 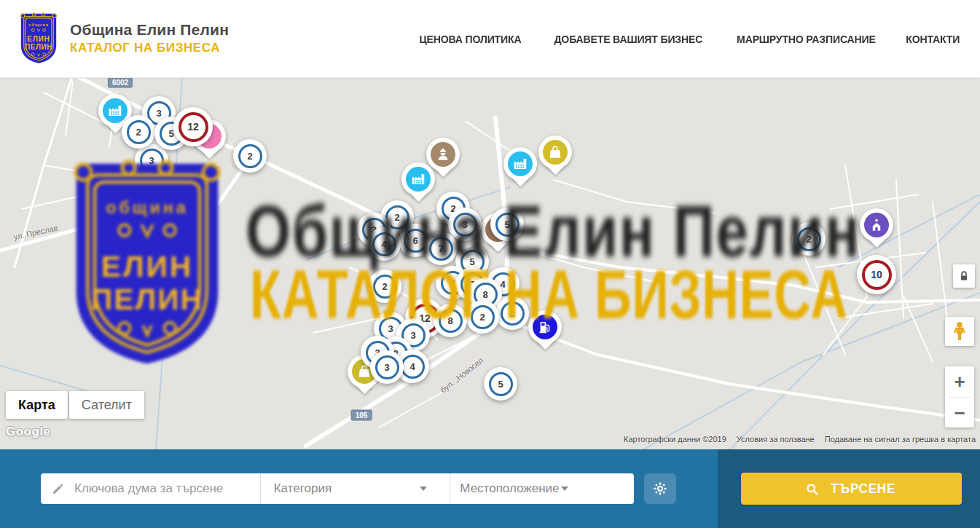 What do you see at coordinates (123, 38) in the screenshot?
I see `site-logo: община ЕЛИН ПЕЛИН Община Елин Пелин КАТА…` at bounding box center [123, 38].